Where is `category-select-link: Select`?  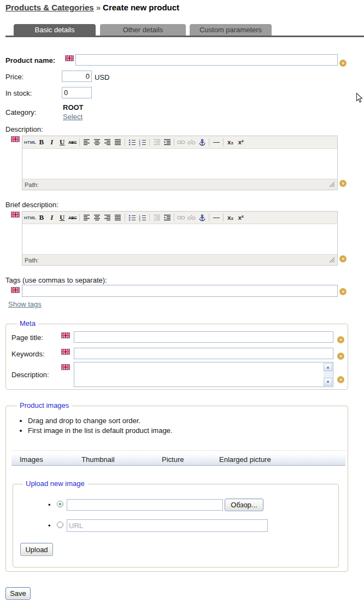 category-select-link: Select is located at coordinates (73, 117).